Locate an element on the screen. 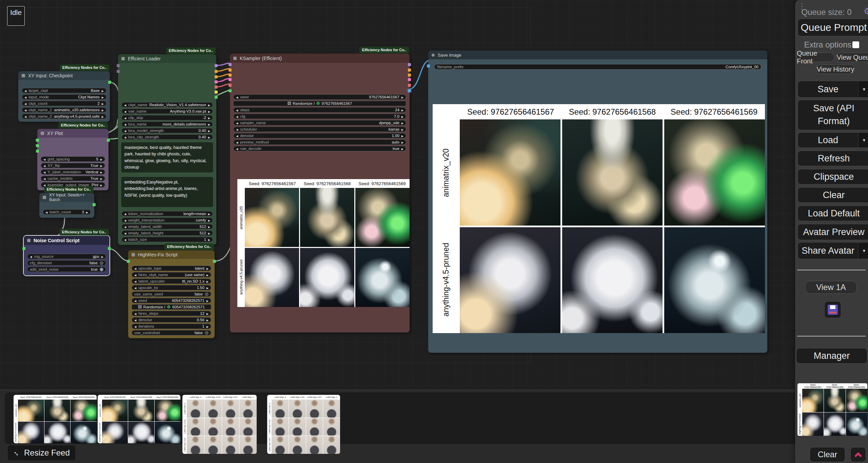  node-header: Save Image is located at coordinates (598, 55).